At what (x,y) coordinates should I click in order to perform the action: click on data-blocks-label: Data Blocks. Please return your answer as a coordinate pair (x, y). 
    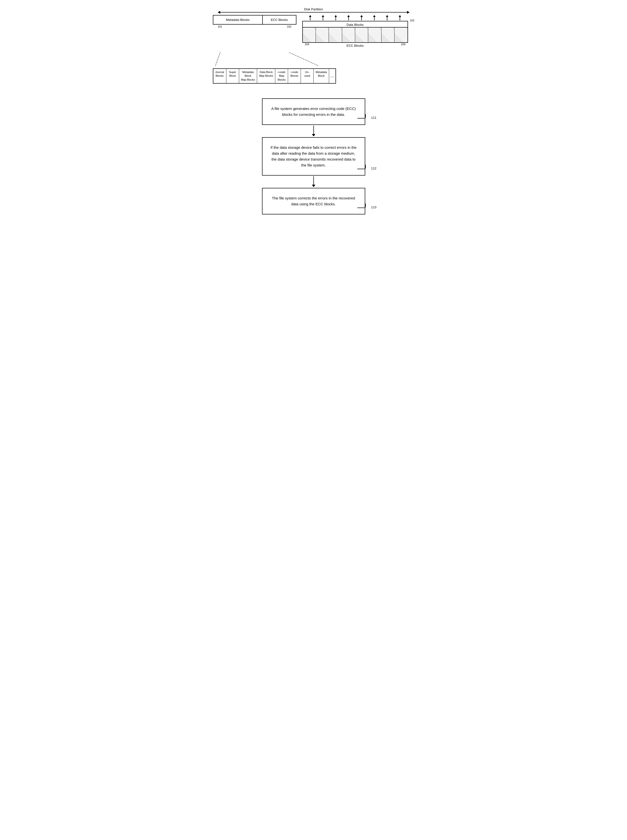
    Looking at the image, I should click on (355, 24).